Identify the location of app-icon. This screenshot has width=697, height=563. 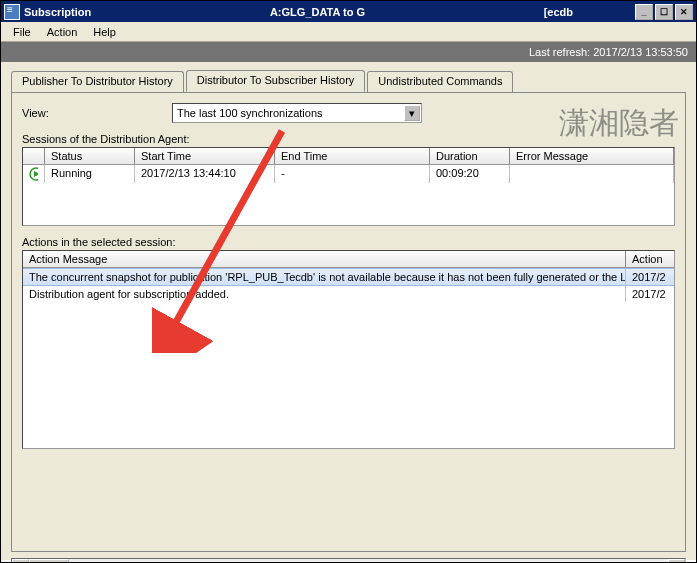
(12, 12).